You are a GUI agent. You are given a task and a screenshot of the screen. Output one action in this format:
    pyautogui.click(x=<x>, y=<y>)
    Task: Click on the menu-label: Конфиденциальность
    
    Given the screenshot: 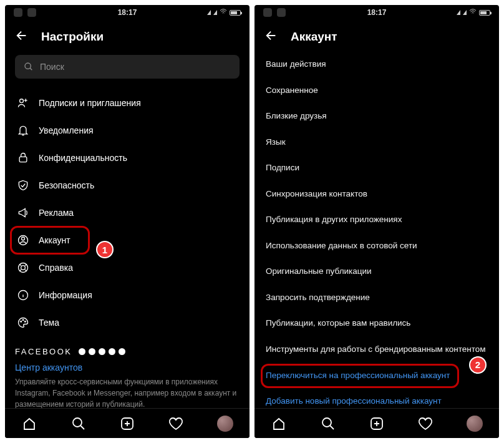 What is the action you would take?
    pyautogui.click(x=83, y=158)
    